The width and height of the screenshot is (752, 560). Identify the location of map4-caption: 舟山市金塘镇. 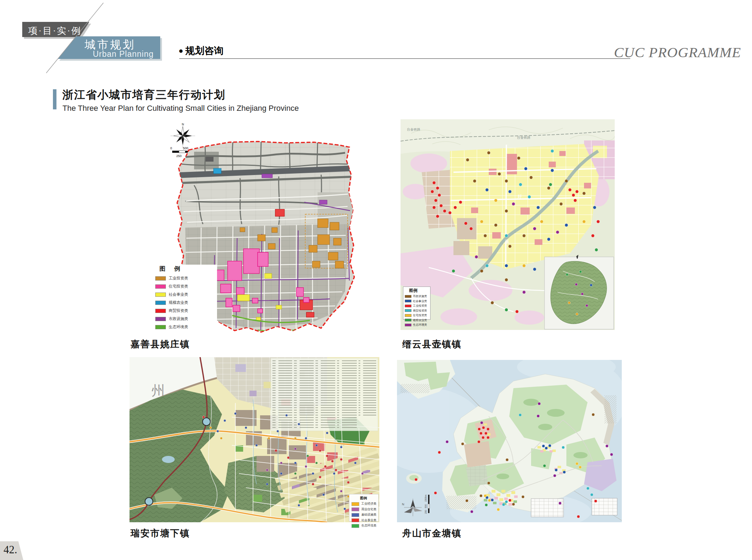
(432, 534).